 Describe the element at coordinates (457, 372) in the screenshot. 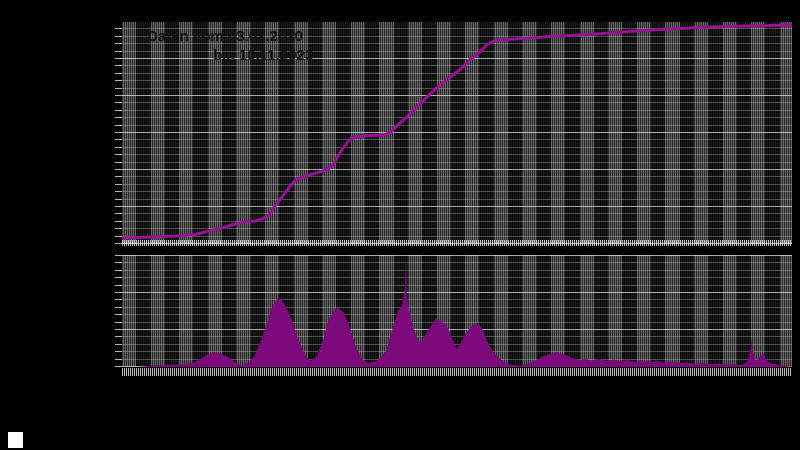

I see `lower-panel-x-axis-ticks` at that location.